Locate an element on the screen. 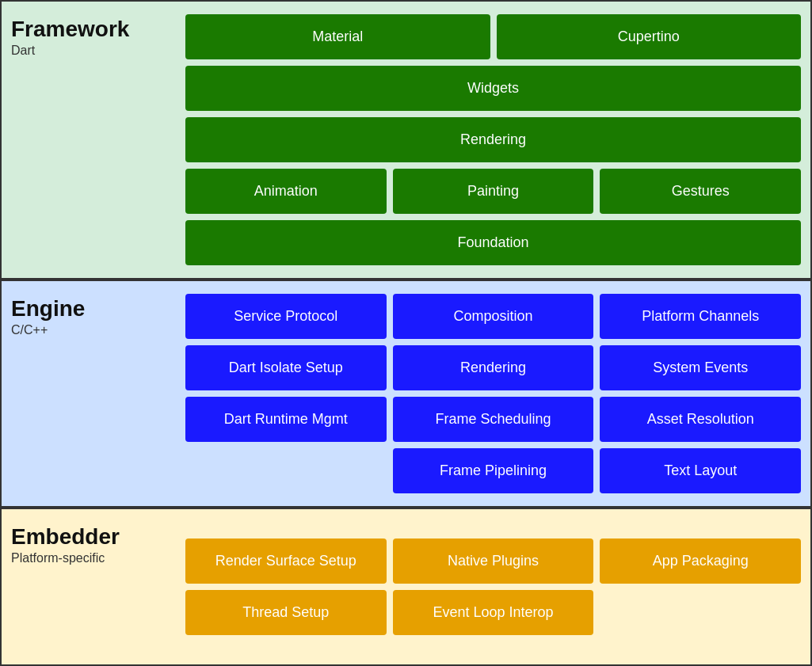 This screenshot has height=666, width=812. framework-material: Material is located at coordinates (337, 36).